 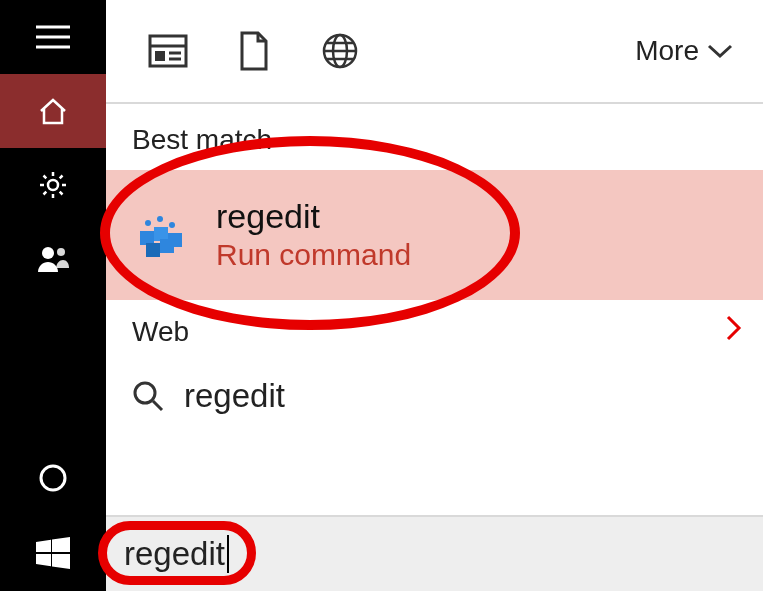 What do you see at coordinates (53, 553) in the screenshot?
I see `start-button` at bounding box center [53, 553].